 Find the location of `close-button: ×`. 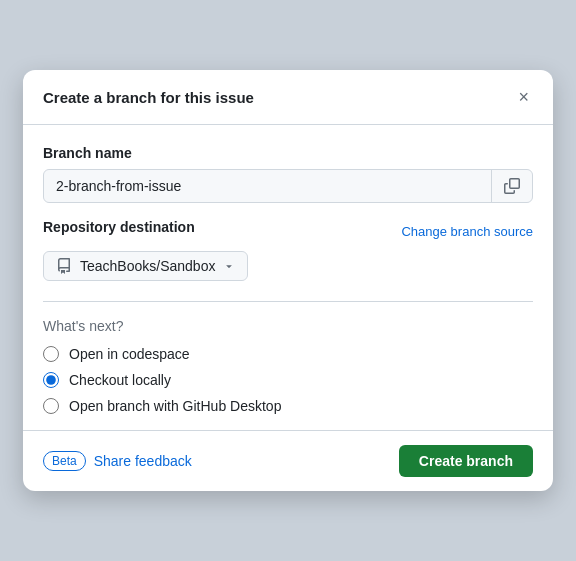

close-button: × is located at coordinates (524, 97).